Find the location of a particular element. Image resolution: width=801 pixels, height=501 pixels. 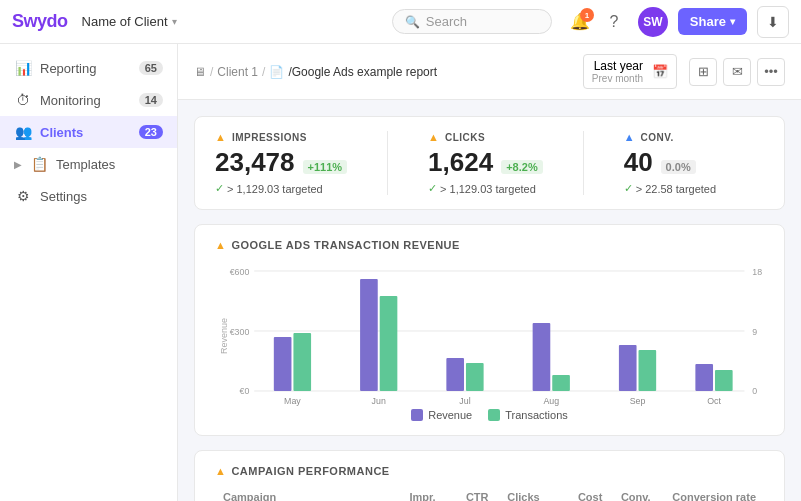

impressions-icon: ▲ is located at coordinates (220, 137).